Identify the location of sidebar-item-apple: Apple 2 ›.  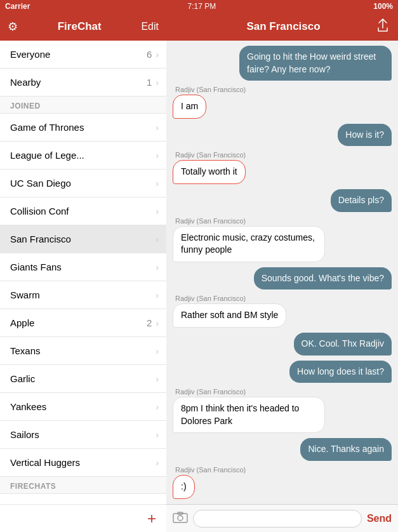
(83, 323).